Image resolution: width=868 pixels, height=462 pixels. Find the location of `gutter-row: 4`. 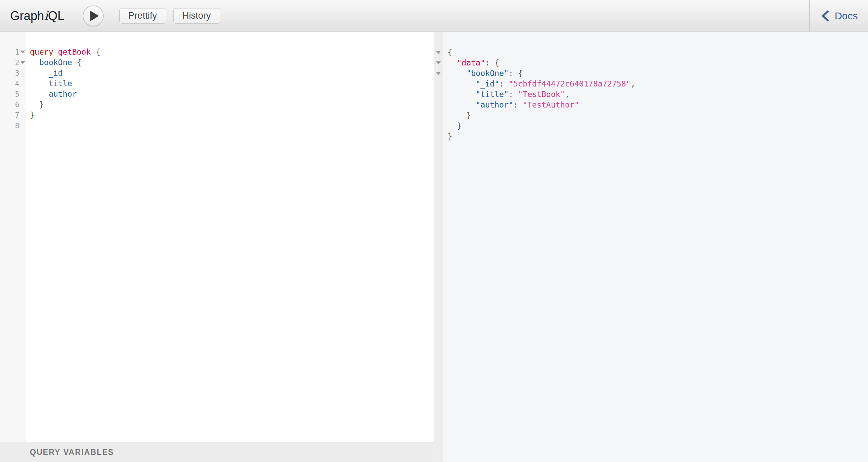

gutter-row: 4 is located at coordinates (13, 83).